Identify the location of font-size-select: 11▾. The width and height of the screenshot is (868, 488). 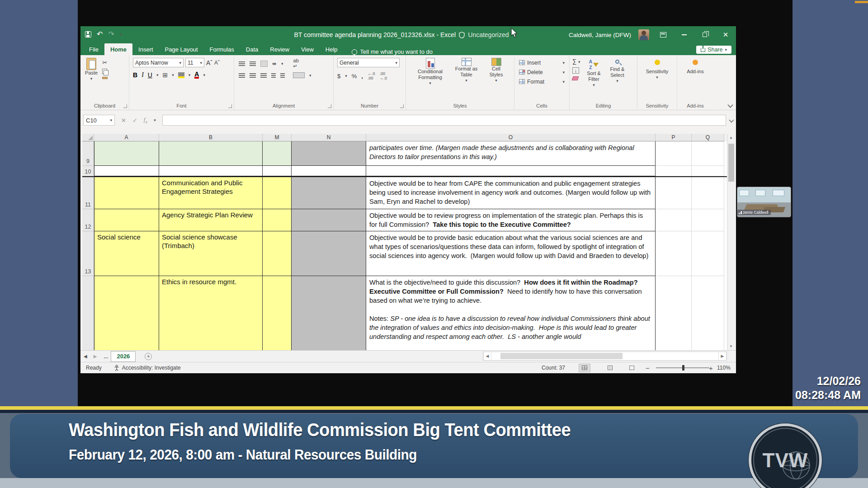
(195, 62).